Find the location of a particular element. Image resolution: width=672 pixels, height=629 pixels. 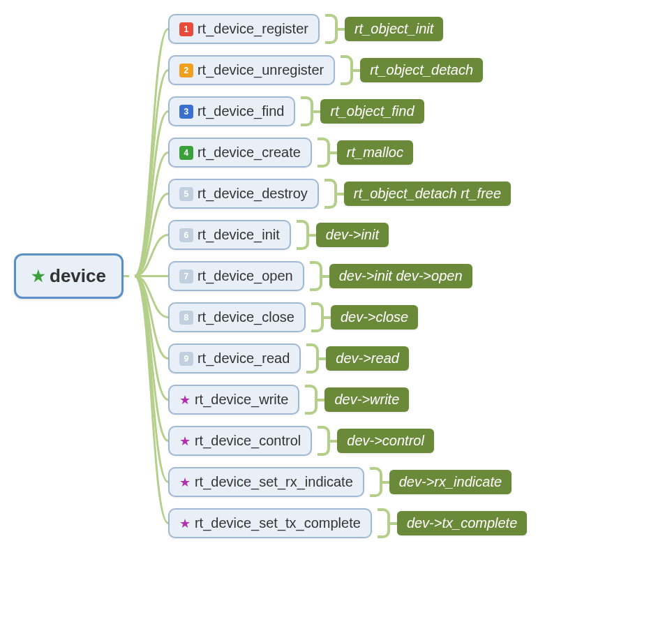

number-badge: 4 is located at coordinates (186, 153).